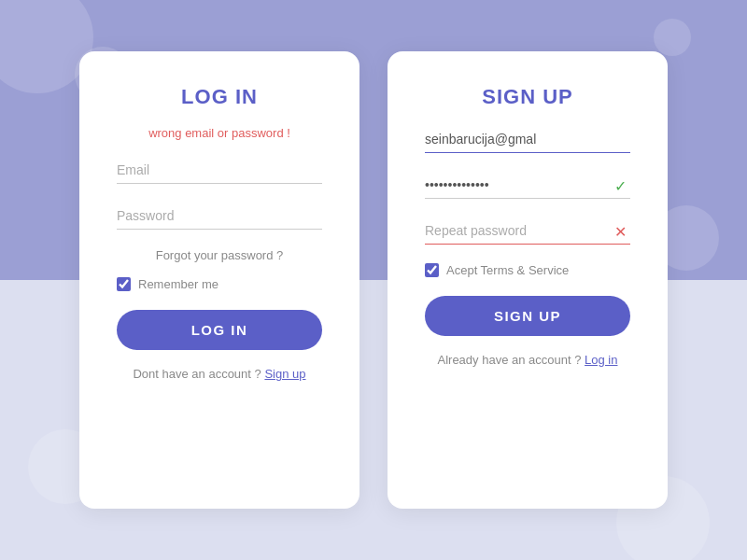 The image size is (747, 560). Describe the element at coordinates (510, 360) in the screenshot. I see `have-account-text: Already have an account ?` at that location.